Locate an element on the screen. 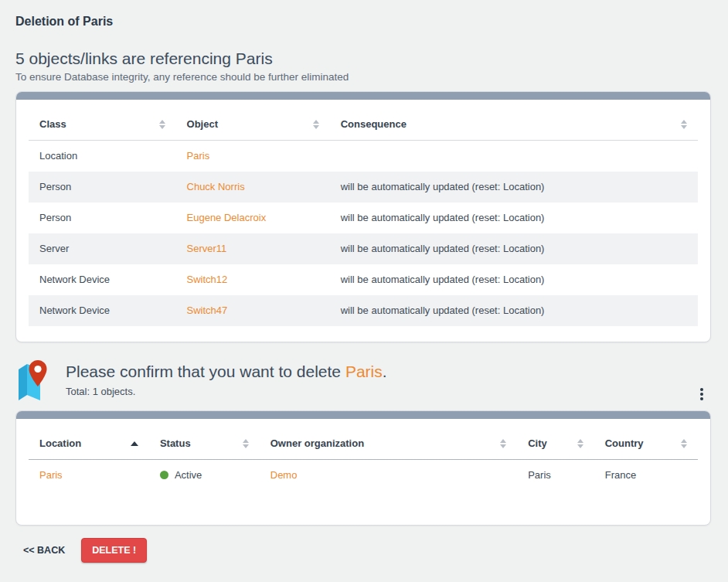  object-link: Eugene Delacroix is located at coordinates (227, 218).